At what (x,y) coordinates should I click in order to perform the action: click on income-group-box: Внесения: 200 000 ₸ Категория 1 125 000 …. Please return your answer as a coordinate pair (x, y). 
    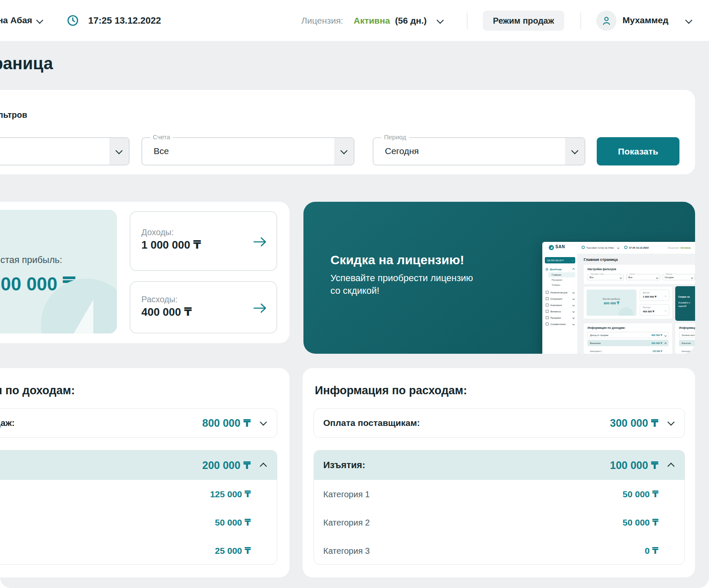
    Looking at the image, I should click on (138, 507).